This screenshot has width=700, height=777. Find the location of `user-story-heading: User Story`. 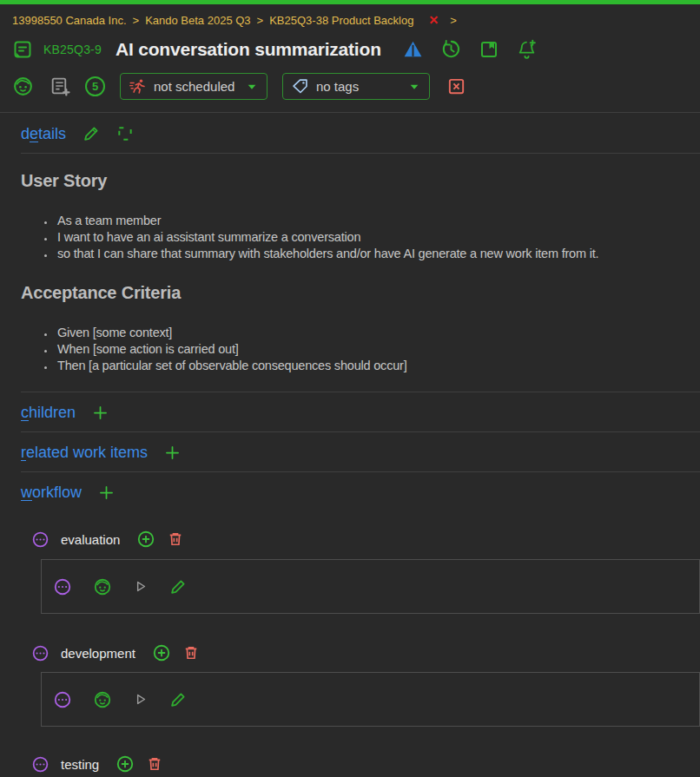

user-story-heading: User Story is located at coordinates (350, 181).